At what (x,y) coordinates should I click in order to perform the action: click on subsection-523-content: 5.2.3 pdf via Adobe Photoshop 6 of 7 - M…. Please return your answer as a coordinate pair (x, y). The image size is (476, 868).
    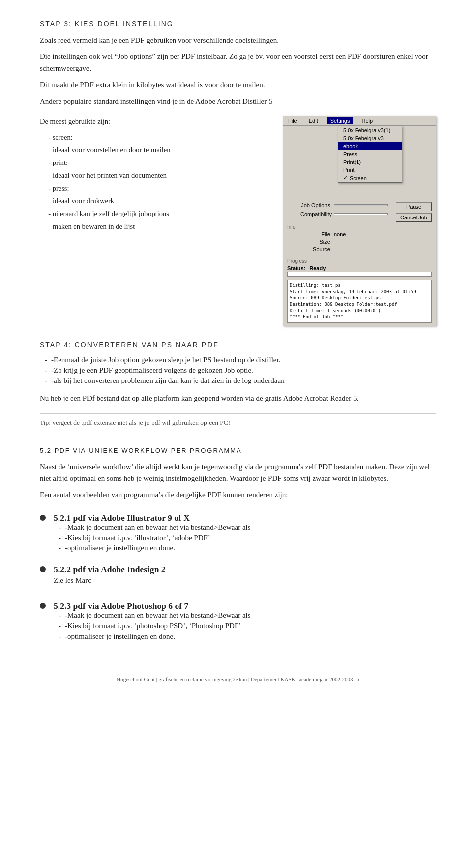
    Looking at the image, I should click on (152, 622).